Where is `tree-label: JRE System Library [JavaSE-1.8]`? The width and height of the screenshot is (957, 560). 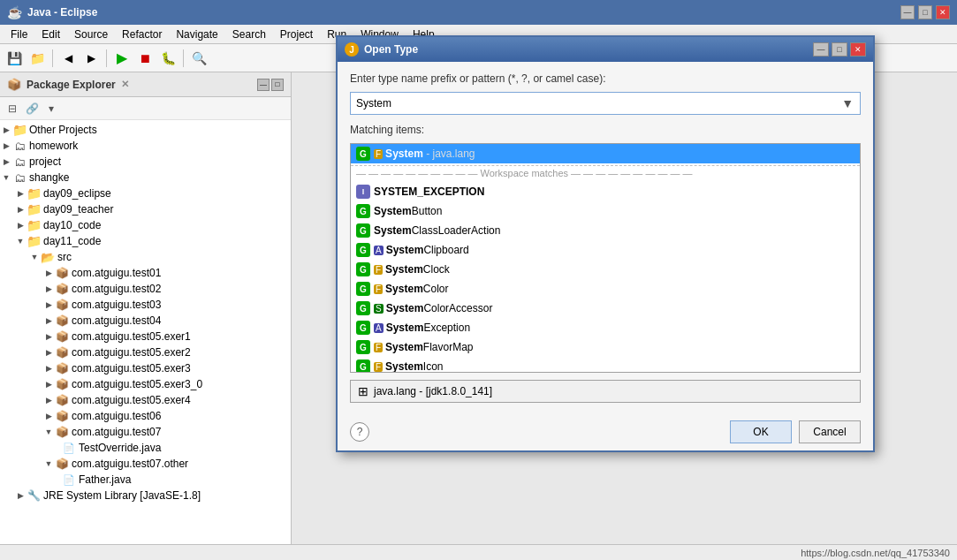 tree-label: JRE System Library [JavaSE-1.8] is located at coordinates (122, 496).